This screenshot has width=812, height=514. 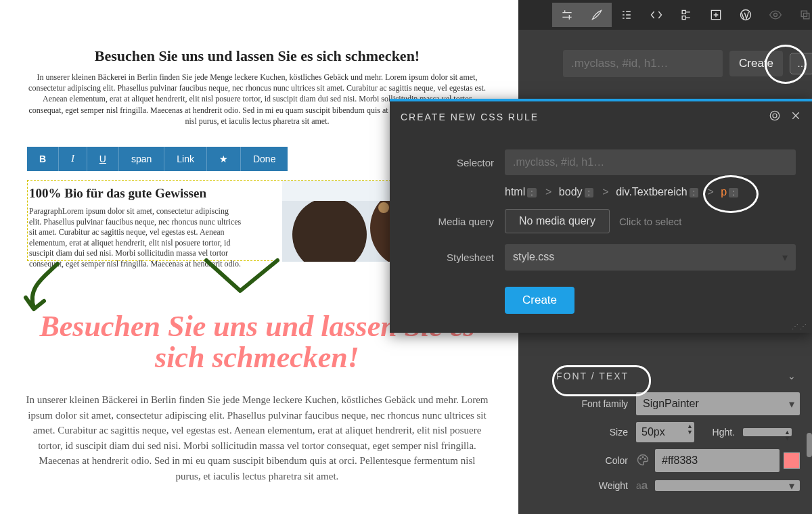 I want to click on eye-icon, so click(x=775, y=15).